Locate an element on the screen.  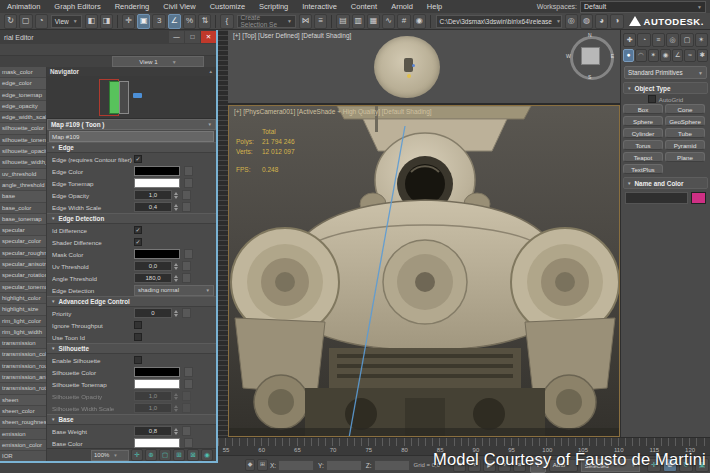
menu-scripting: Scripting is located at coordinates (274, 6).